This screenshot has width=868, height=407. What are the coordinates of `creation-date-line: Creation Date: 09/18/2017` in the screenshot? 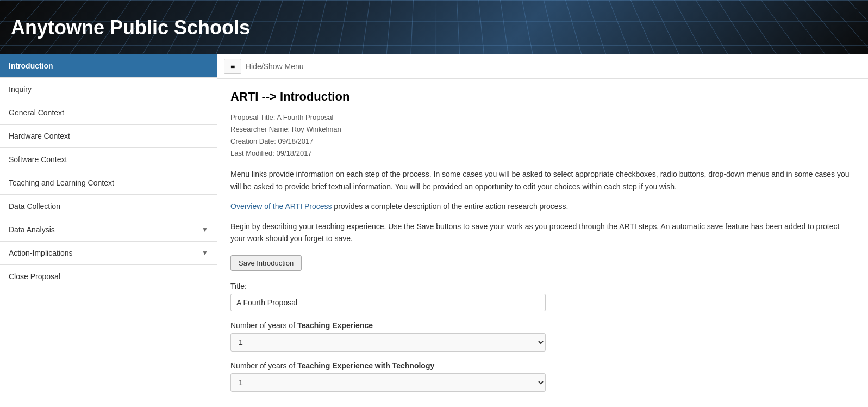 It's located at (542, 141).